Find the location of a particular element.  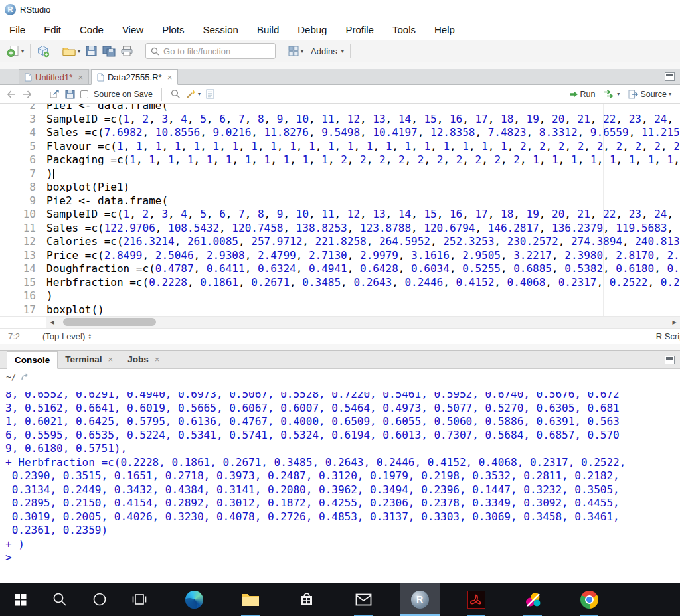

source-on-save-checkbox is located at coordinates (84, 94).